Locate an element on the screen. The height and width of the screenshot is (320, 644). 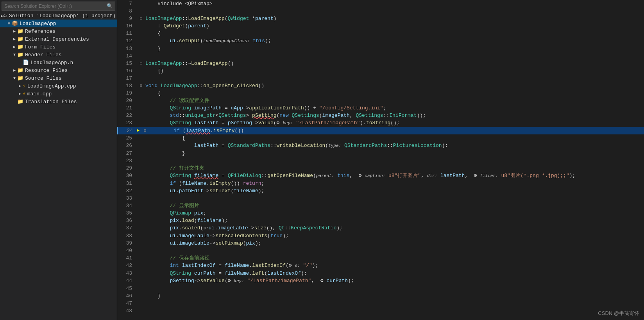
code-content: void LoadImageApp::on_openBtn_clicked() is located at coordinates (394, 86).